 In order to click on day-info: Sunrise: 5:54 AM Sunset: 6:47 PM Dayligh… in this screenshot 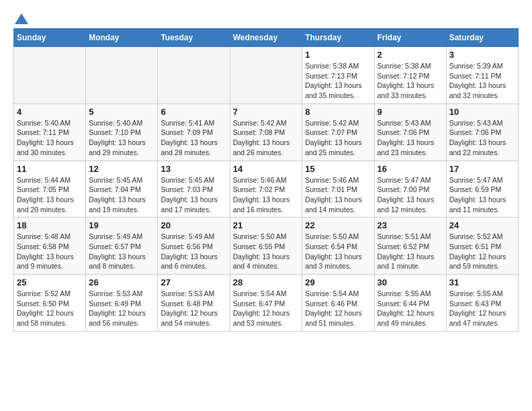, I will do `click(266, 309)`.